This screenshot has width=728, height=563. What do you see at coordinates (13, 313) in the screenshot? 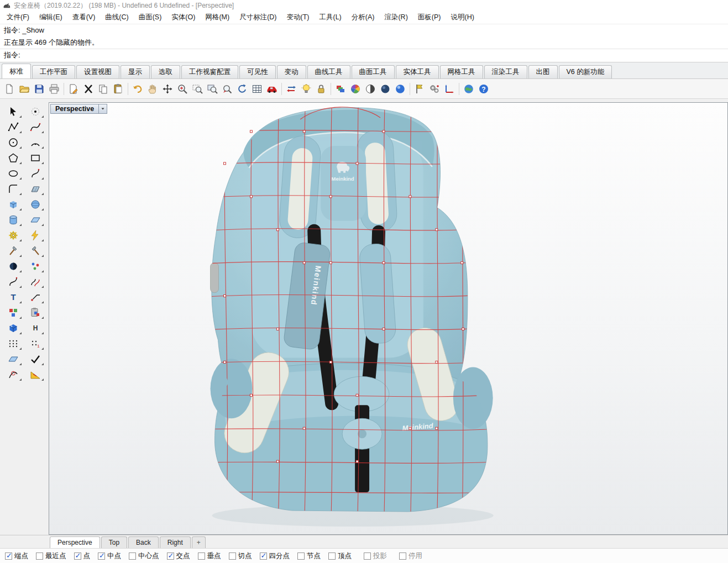
I see `block-define-button` at bounding box center [13, 313].